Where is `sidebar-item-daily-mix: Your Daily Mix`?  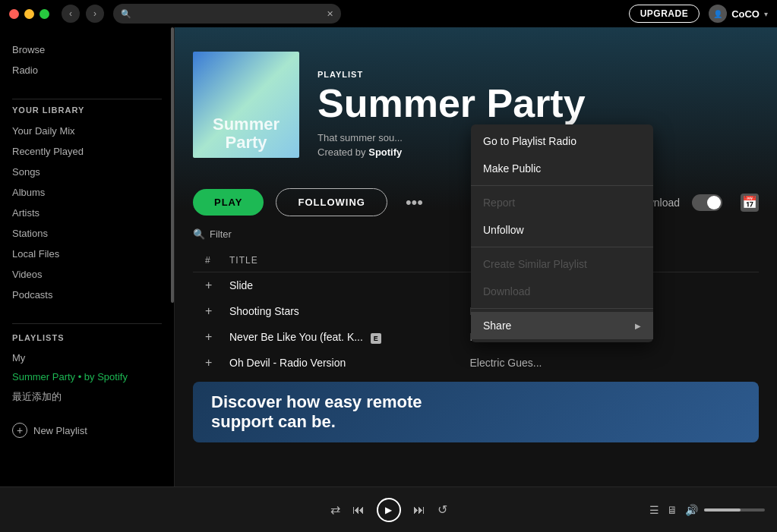 sidebar-item-daily-mix: Your Daily Mix is located at coordinates (87, 131).